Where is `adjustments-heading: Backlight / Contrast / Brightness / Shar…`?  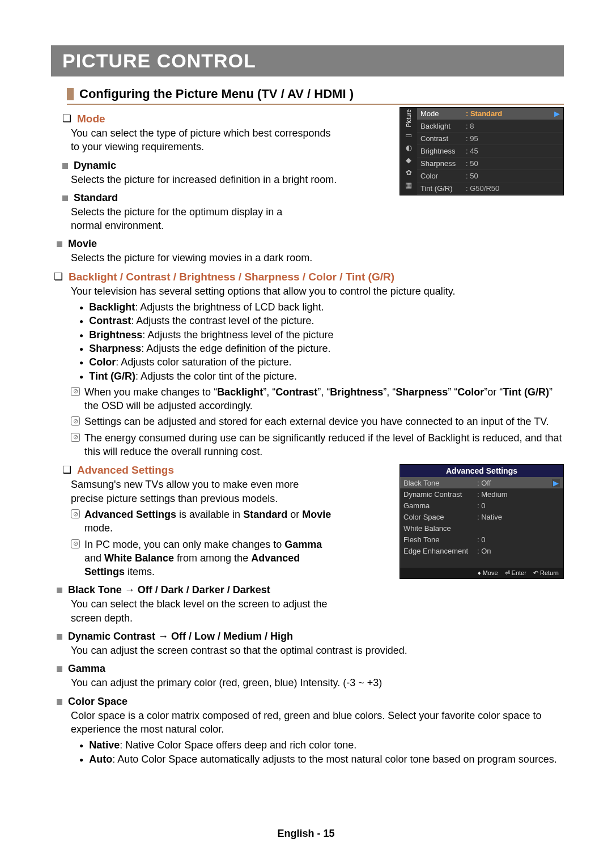
adjustments-heading: Backlight / Contrast / Brightness / Shar… is located at coordinates (231, 277).